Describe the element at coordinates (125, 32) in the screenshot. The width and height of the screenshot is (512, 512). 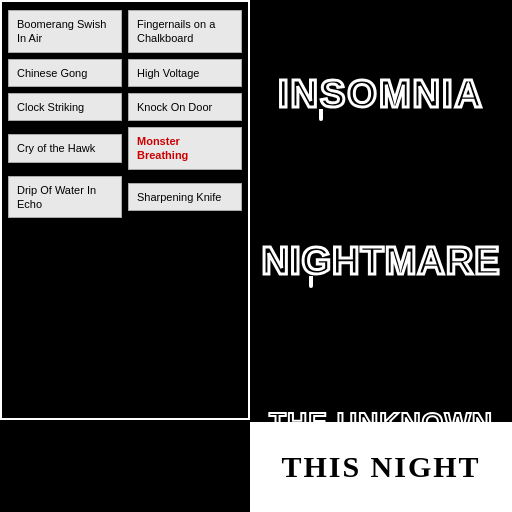
I see `sound-row: Boomerang Swish In AirFingernails on a C…` at that location.